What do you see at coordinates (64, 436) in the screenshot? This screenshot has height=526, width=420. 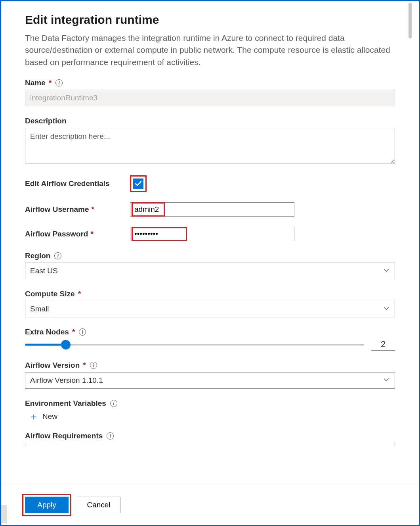 I see `req-label: Airflow Requirements` at bounding box center [64, 436].